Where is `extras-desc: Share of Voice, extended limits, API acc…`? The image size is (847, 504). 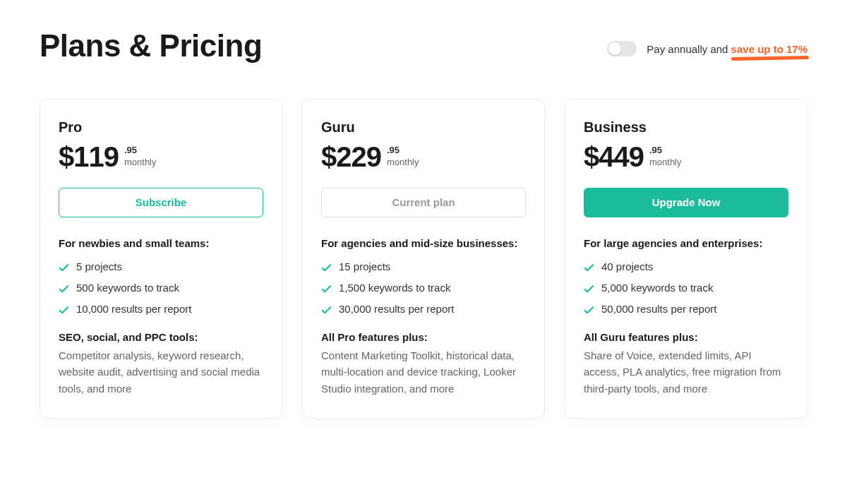
extras-desc: Share of Voice, extended limits, API acc… is located at coordinates (686, 372).